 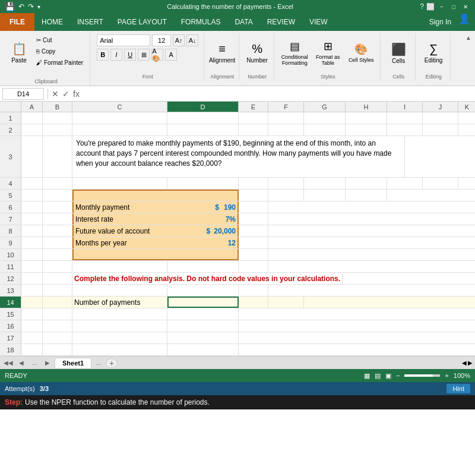 What do you see at coordinates (286, 302) in the screenshot?
I see `cell-f14` at bounding box center [286, 302].